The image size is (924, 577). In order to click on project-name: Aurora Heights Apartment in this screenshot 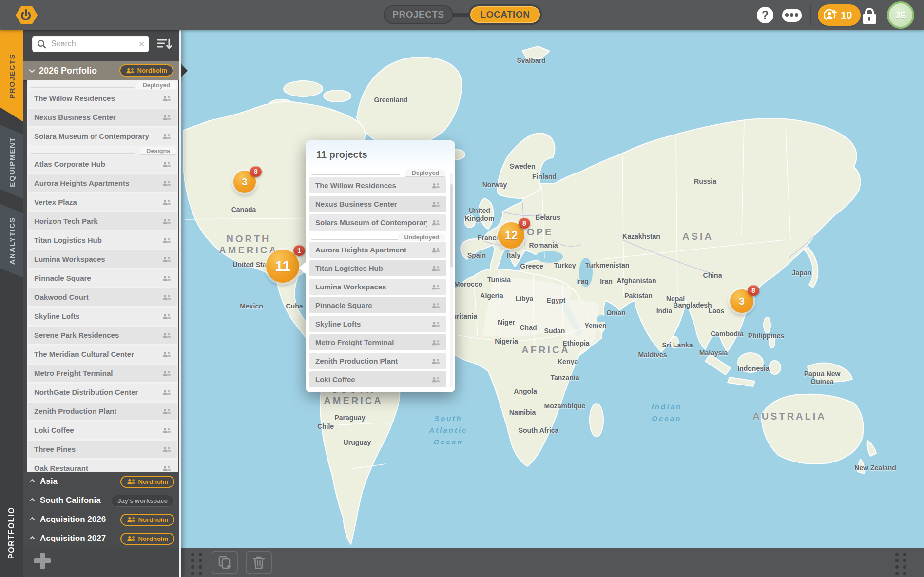, I will do `click(361, 250)`.